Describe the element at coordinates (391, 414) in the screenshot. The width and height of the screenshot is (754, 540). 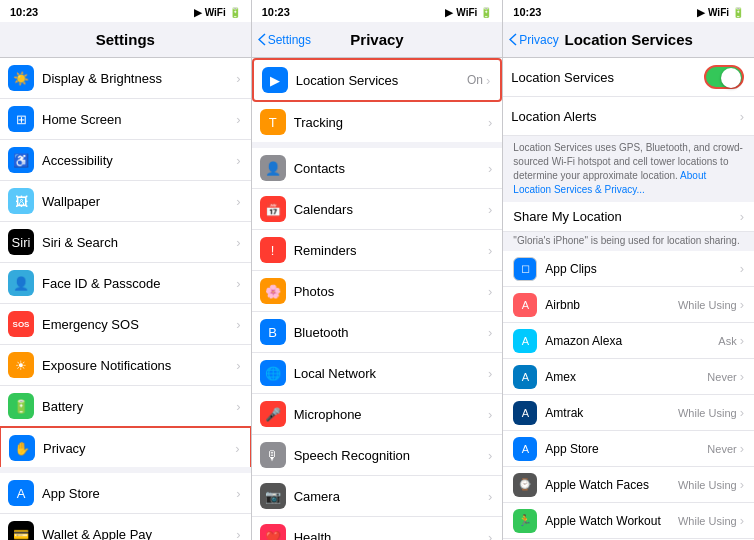
I see `privacy-microphone-label: Microphone` at that location.